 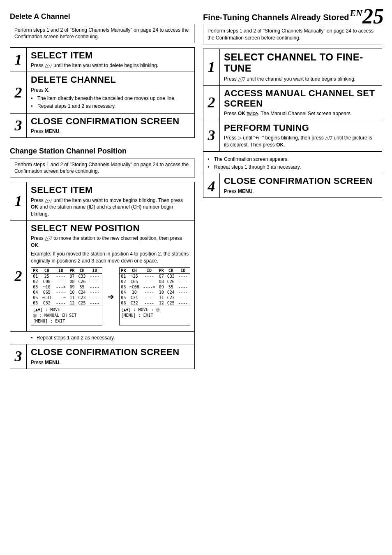 I want to click on change-step-2-number: 2, so click(x=18, y=276).